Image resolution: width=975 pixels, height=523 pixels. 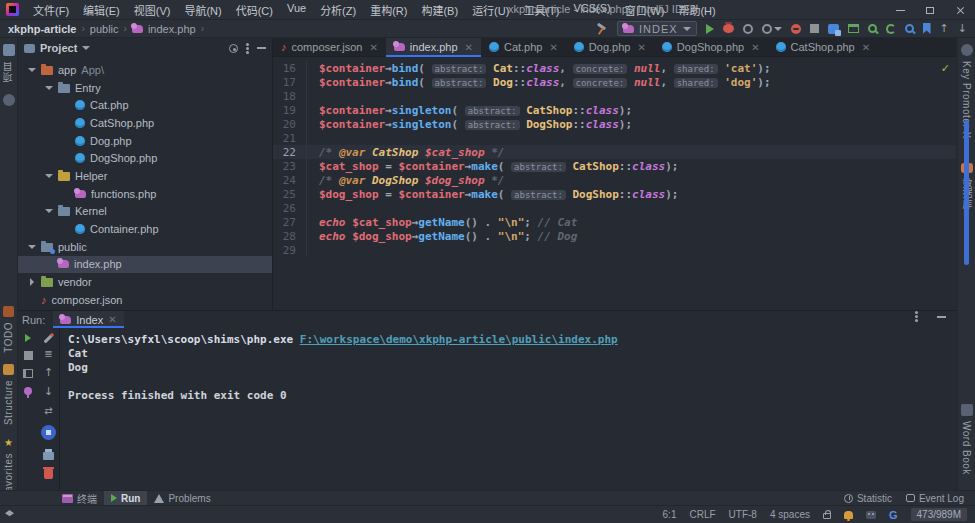 I want to click on tree-item-catshop-php: CatShop.php, so click(x=145, y=123).